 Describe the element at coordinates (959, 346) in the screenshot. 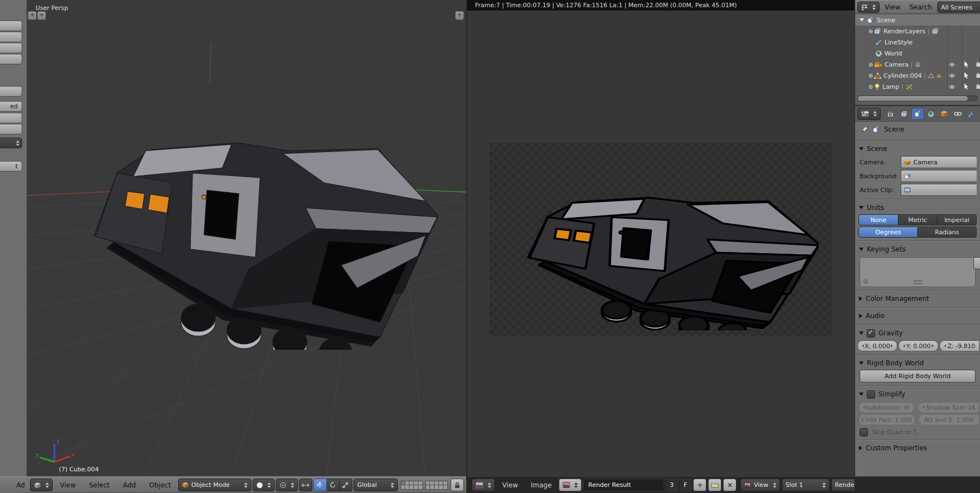

I see `gravity-z-field: Z: -9.810` at that location.